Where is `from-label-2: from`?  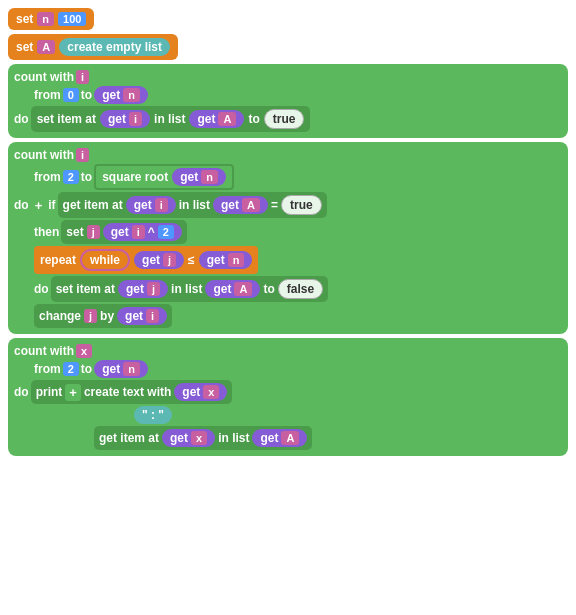 from-label-2: from is located at coordinates (48, 177).